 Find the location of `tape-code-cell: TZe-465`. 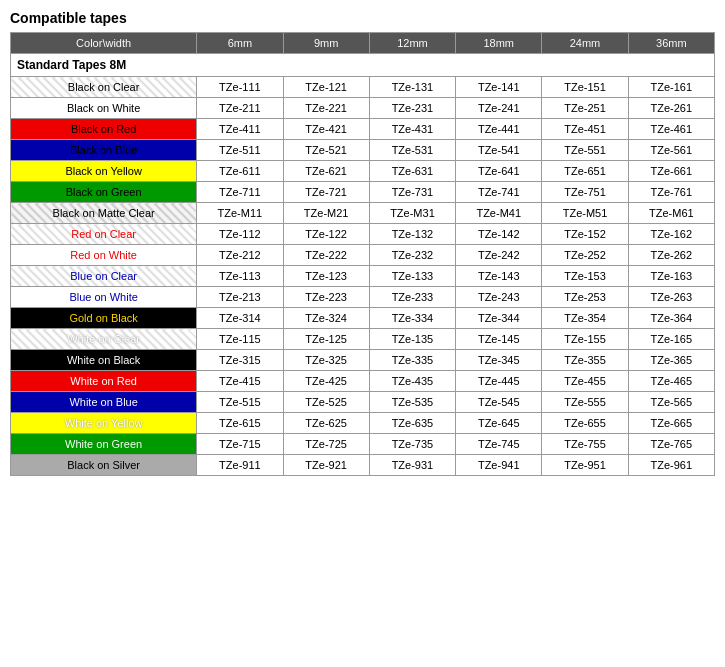

tape-code-cell: TZe-465 is located at coordinates (671, 382).